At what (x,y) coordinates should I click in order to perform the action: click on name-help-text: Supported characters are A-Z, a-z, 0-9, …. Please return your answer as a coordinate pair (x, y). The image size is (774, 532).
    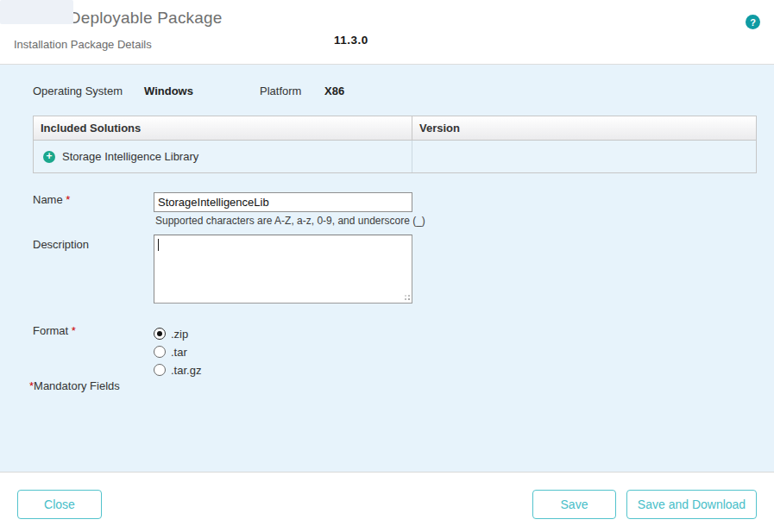
    Looking at the image, I should click on (290, 221).